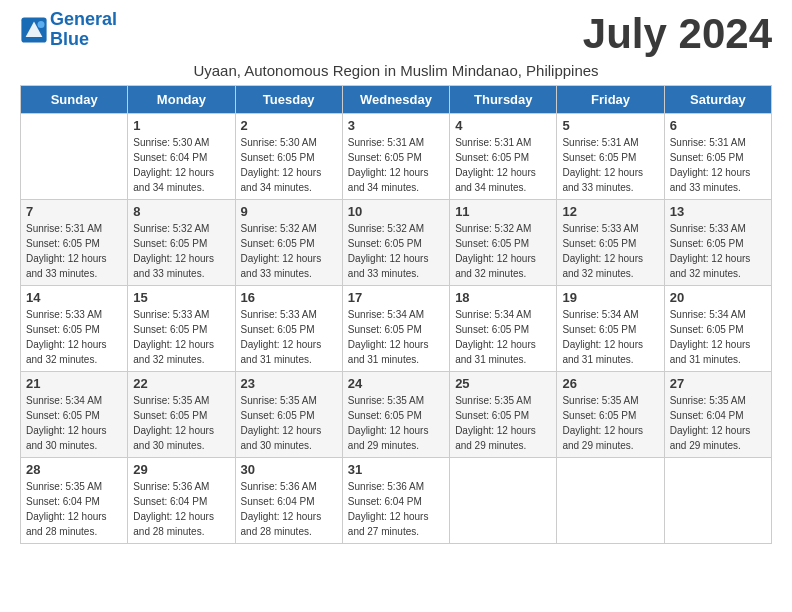 This screenshot has width=792, height=612. Describe the element at coordinates (74, 470) in the screenshot. I see `day-number: 28` at that location.